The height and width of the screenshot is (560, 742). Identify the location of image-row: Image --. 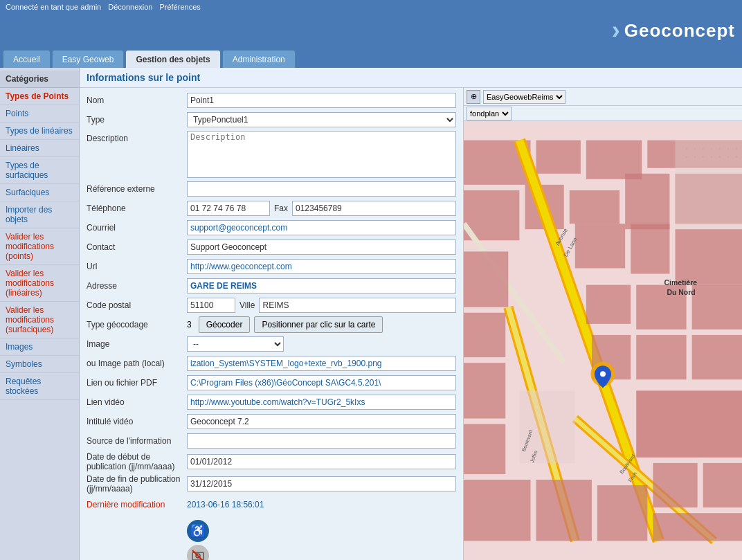
(271, 344).